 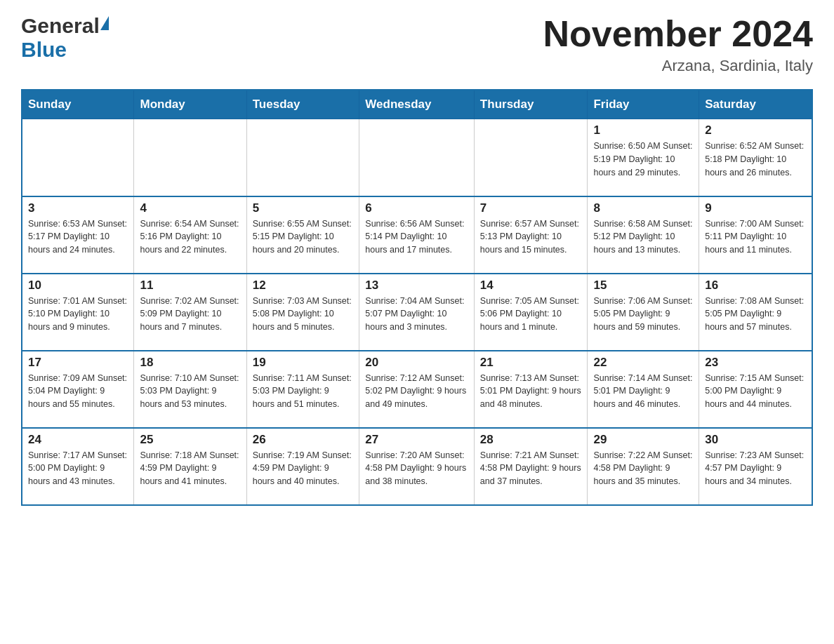 I want to click on day-info: Sunrise: 7:03 AM Sunset: 5:08 PM Dayligh…, so click(x=303, y=314).